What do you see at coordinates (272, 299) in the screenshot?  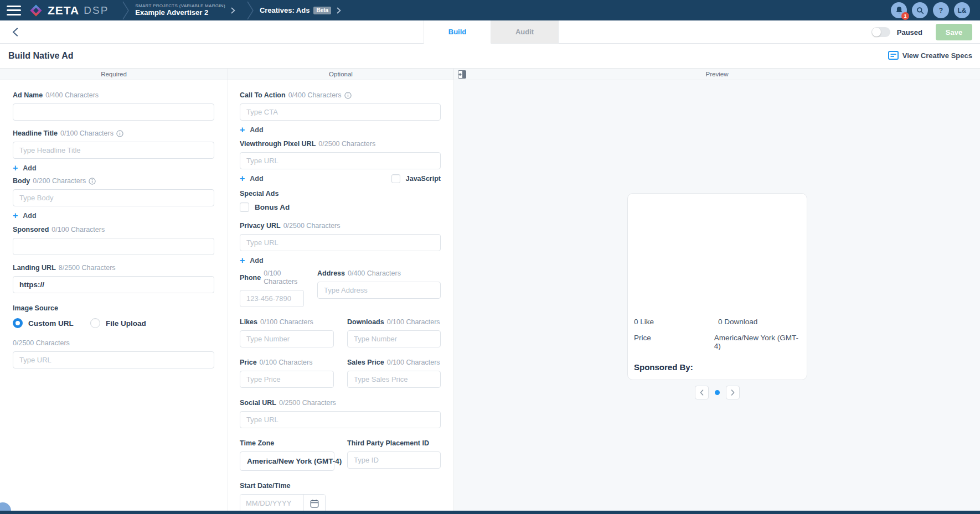 I see `phone-input` at bounding box center [272, 299].